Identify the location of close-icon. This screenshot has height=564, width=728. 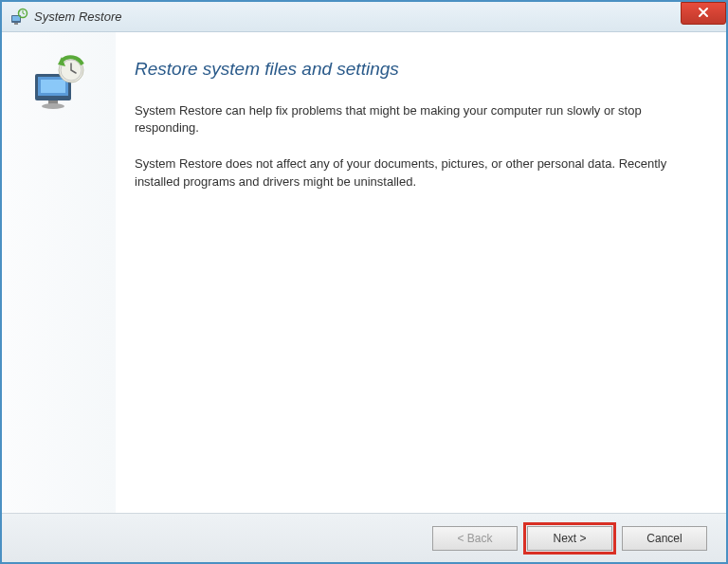
(703, 13).